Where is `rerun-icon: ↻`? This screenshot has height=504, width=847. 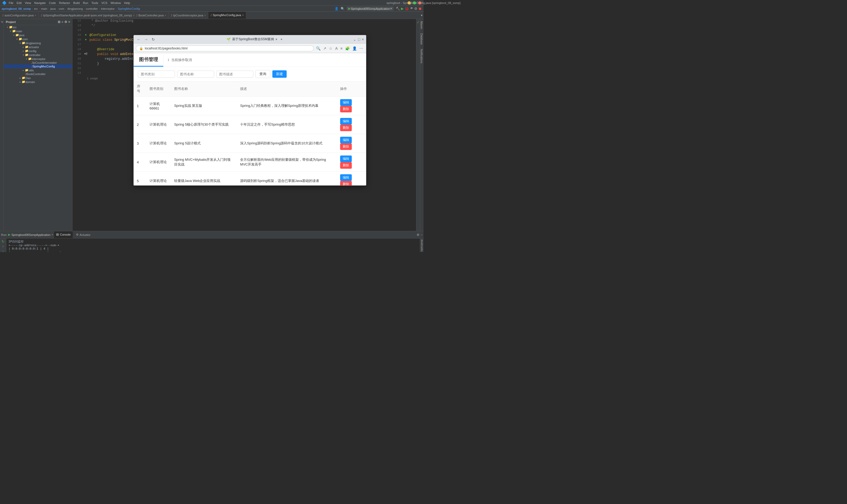 rerun-icon: ↻ is located at coordinates (3, 241).